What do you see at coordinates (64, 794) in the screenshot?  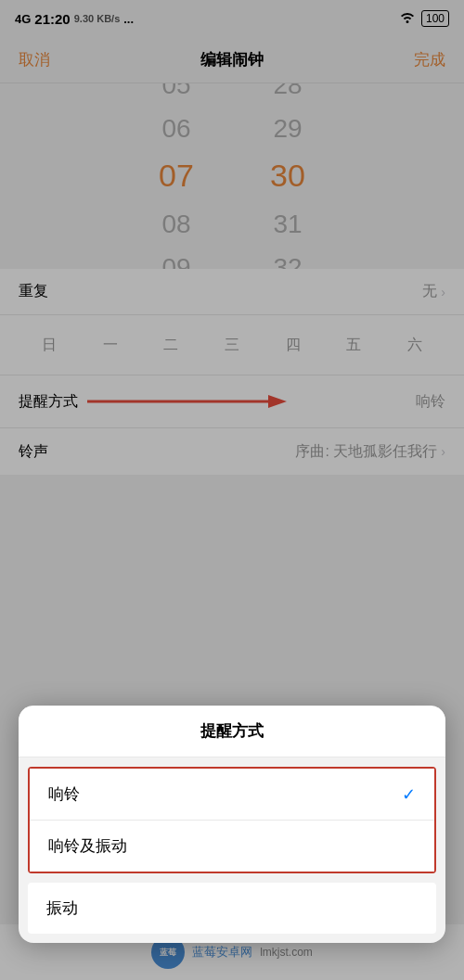 I see `modal-option-ring-label: 响铃` at bounding box center [64, 794].